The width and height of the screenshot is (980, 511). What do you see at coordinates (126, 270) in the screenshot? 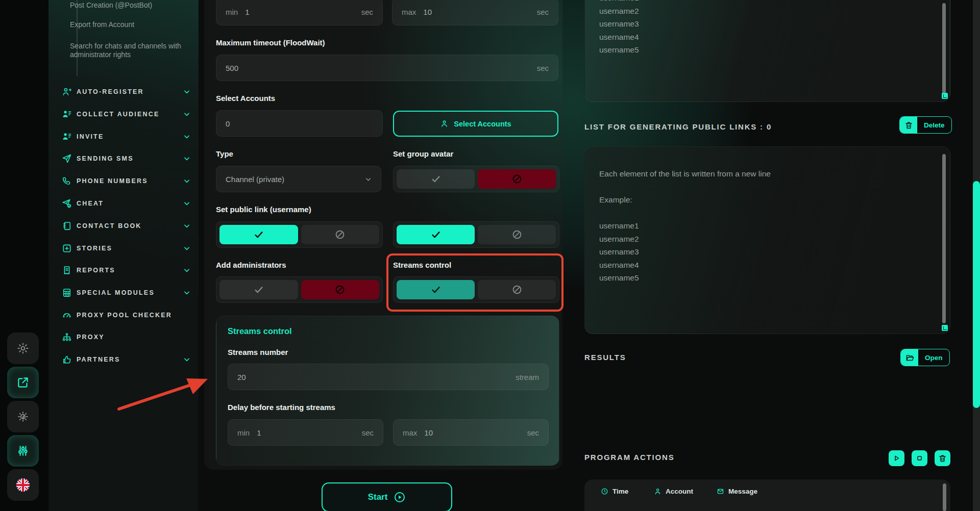
I see `sidebar-item-reports: REPORTS` at bounding box center [126, 270].